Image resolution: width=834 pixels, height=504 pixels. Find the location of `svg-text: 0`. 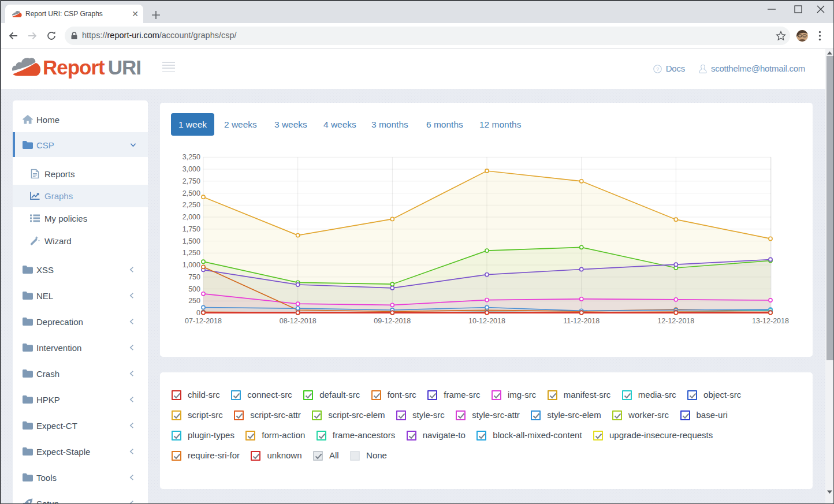

svg-text: 0 is located at coordinates (199, 313).